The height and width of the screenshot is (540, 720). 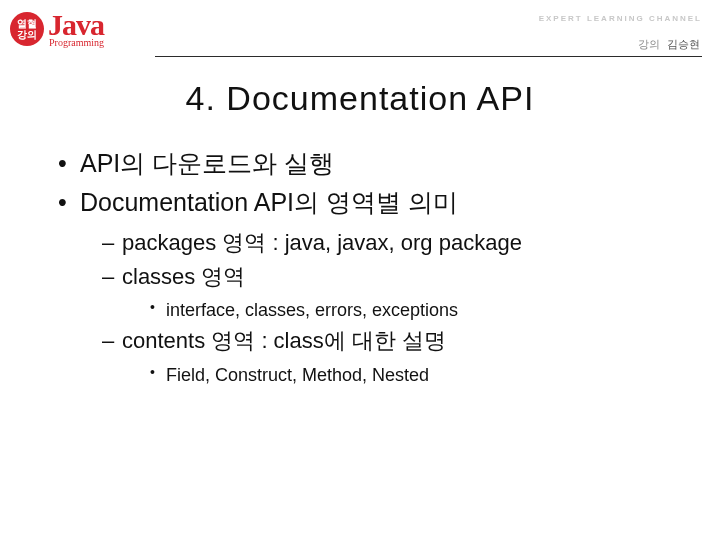 I want to click on page-title: 4. Documentation API, so click(x=360, y=98).